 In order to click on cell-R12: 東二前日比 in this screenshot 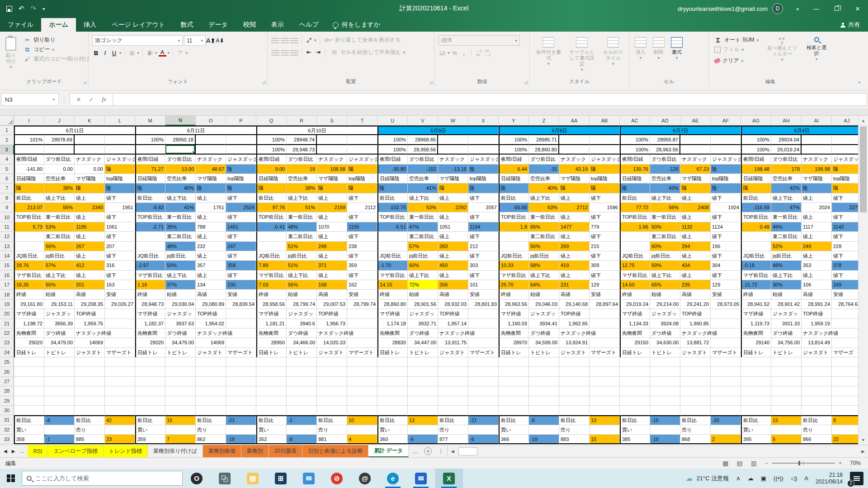, I will do `click(302, 237)`.